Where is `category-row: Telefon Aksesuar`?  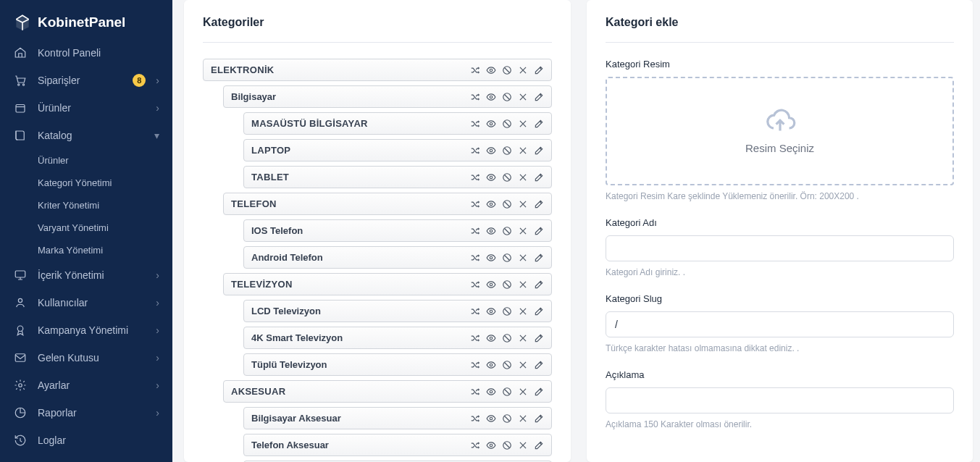
category-row: Telefon Aksesuar is located at coordinates (398, 445).